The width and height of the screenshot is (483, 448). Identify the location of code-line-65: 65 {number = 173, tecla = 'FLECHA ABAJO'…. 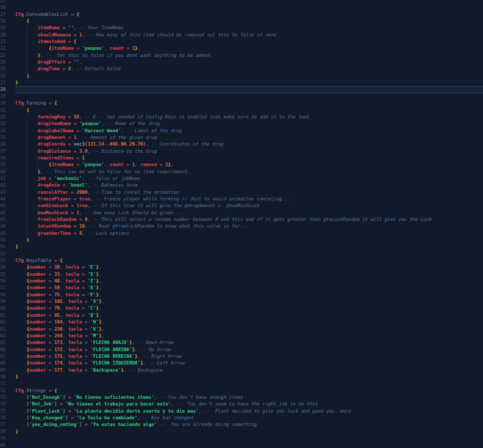
(242, 342).